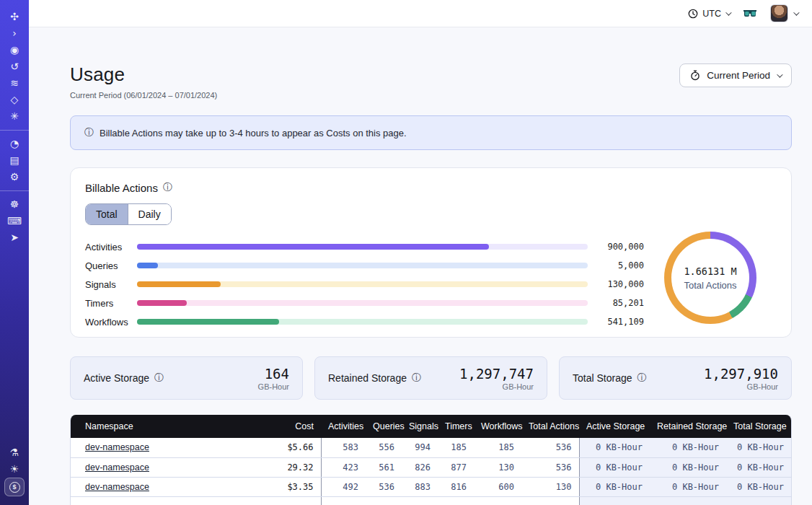 The image size is (812, 505). I want to click on cell-queries: 536, so click(384, 486).